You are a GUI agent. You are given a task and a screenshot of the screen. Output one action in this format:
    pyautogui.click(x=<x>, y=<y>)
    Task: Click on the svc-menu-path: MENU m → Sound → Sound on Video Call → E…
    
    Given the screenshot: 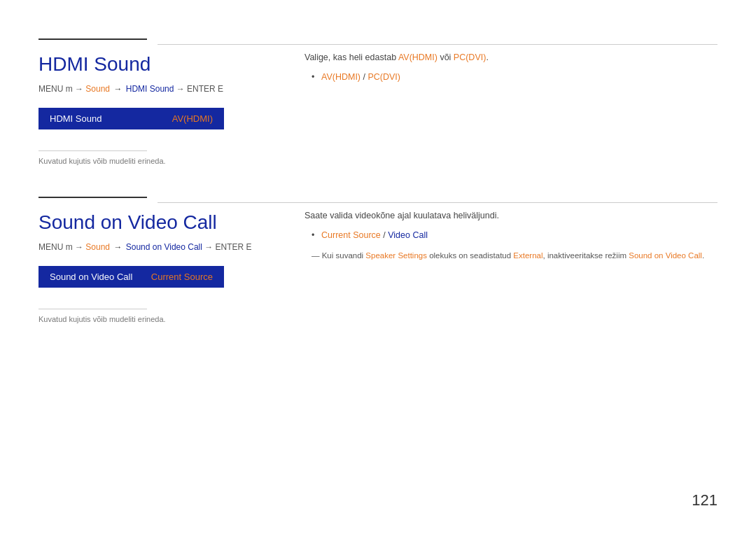 What is the action you would take?
    pyautogui.click(x=158, y=247)
    